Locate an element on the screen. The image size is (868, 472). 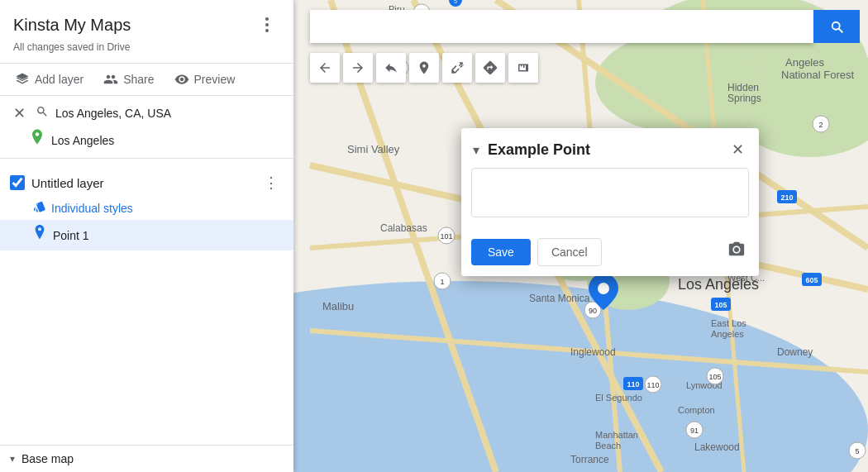
share-button: Share is located at coordinates (129, 79).